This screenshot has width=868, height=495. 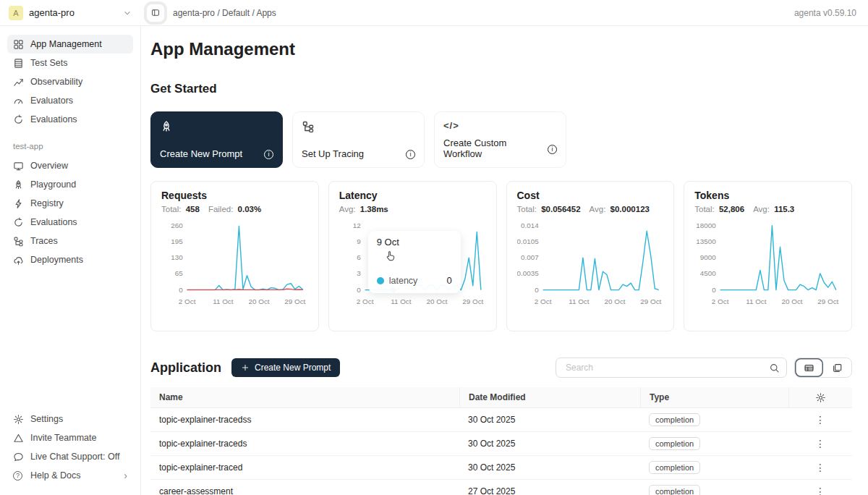 What do you see at coordinates (71, 13) in the screenshot?
I see `workspace-selector: A agenta-pro` at bounding box center [71, 13].